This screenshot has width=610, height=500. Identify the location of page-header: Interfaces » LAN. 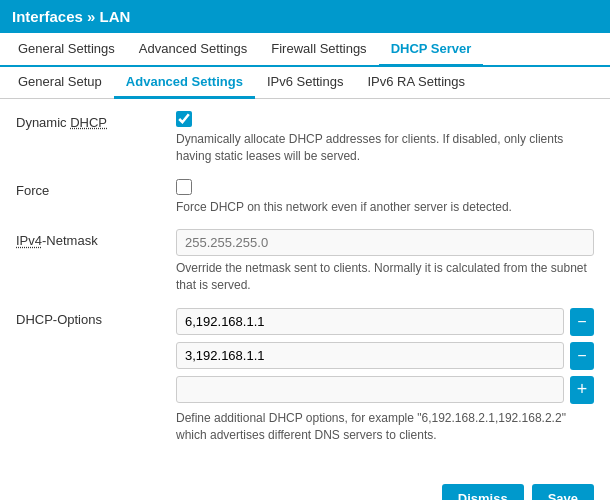
(305, 16).